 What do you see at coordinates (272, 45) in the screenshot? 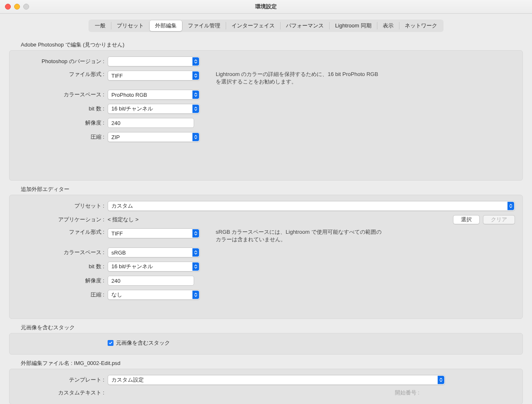
I see `photoshop-section-title: Adobe Photoshop で編集 (見つかりません)` at bounding box center [272, 45].